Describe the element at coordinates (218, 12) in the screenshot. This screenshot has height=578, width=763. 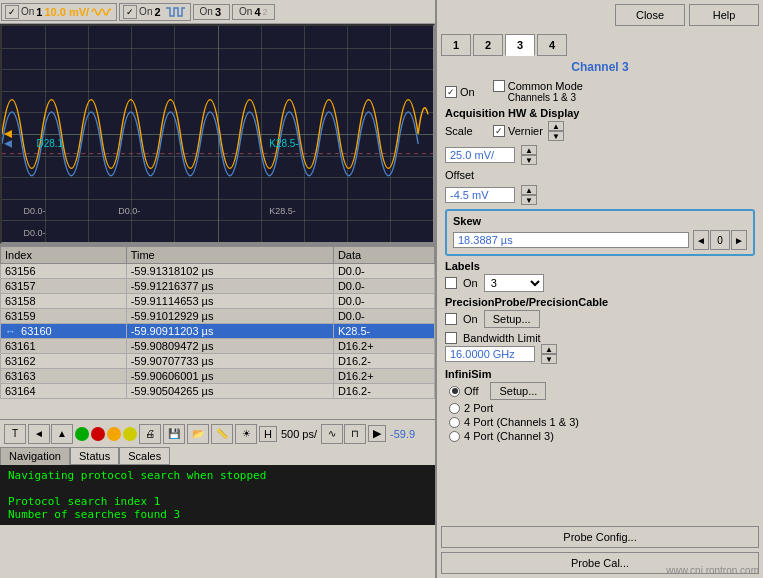
I see `ch3-number: 3` at that location.